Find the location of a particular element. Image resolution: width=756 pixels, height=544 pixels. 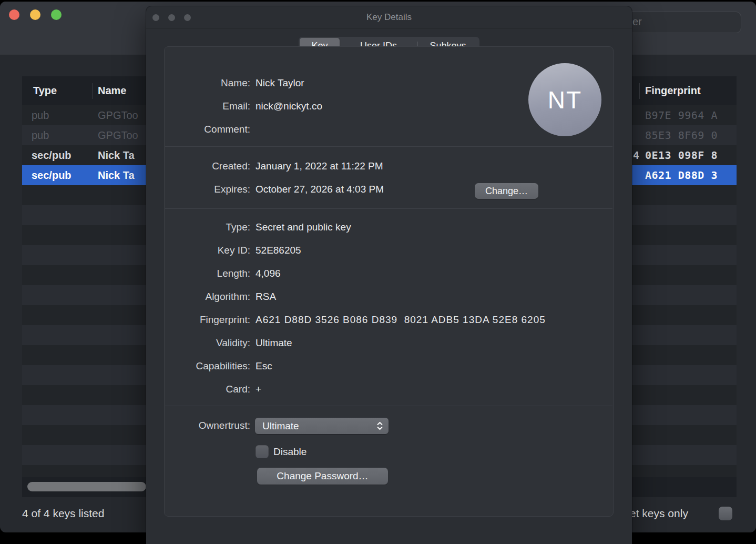

table-row-selected: sec/pub Nick Ta is located at coordinates (84, 175).